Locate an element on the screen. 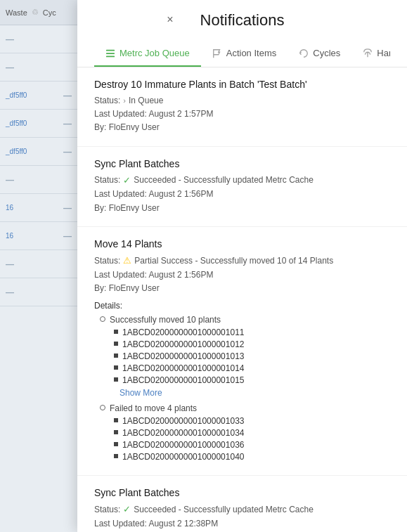 The width and height of the screenshot is (407, 532). last-updated: Last Updated: August 2 1:57PM is located at coordinates (242, 114).